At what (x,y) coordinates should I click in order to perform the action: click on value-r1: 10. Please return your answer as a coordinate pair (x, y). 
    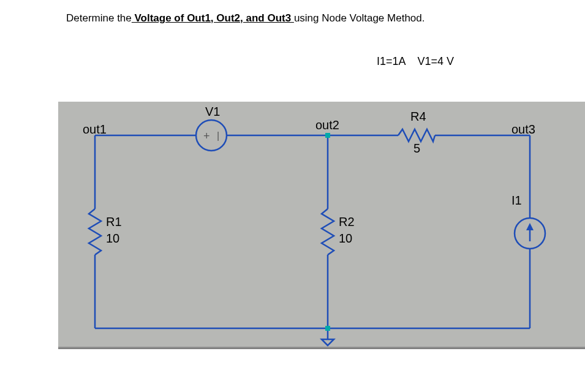
    Looking at the image, I should click on (113, 239).